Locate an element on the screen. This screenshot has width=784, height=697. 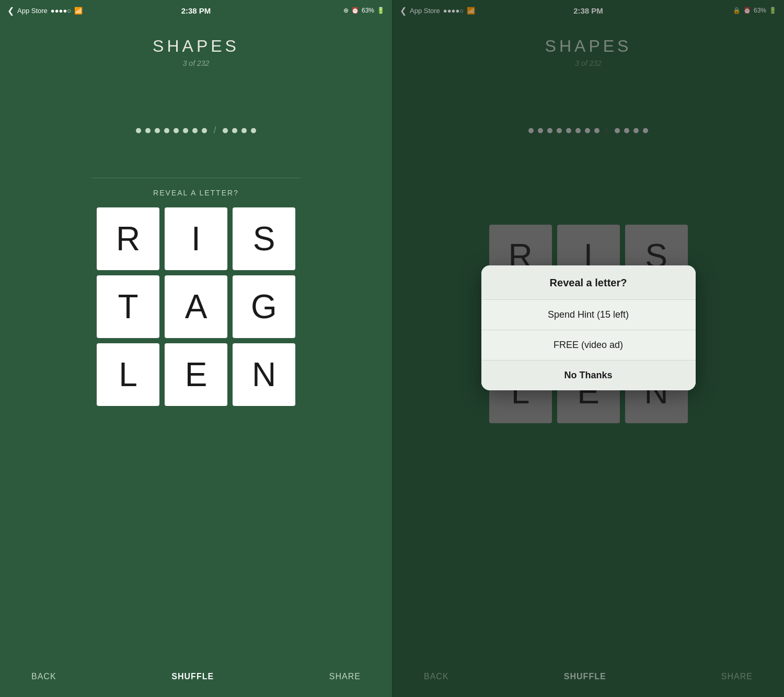
spend-hint-option: Spend Hint (15 left) is located at coordinates (589, 315).